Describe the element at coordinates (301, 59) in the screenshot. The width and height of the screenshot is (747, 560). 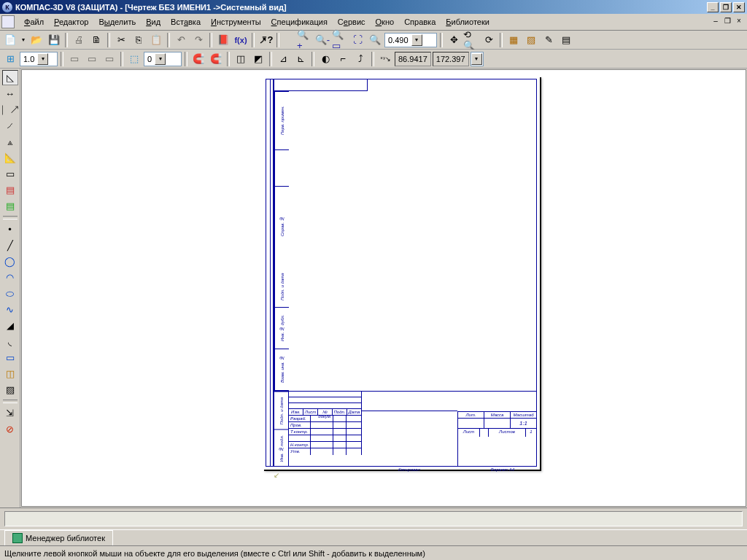
I see `ortho2-button: ⊾` at that location.